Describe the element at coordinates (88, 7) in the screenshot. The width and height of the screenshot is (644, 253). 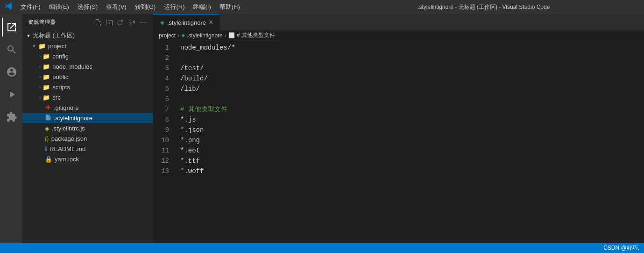
I see `menu-select: 选择(S)` at that location.